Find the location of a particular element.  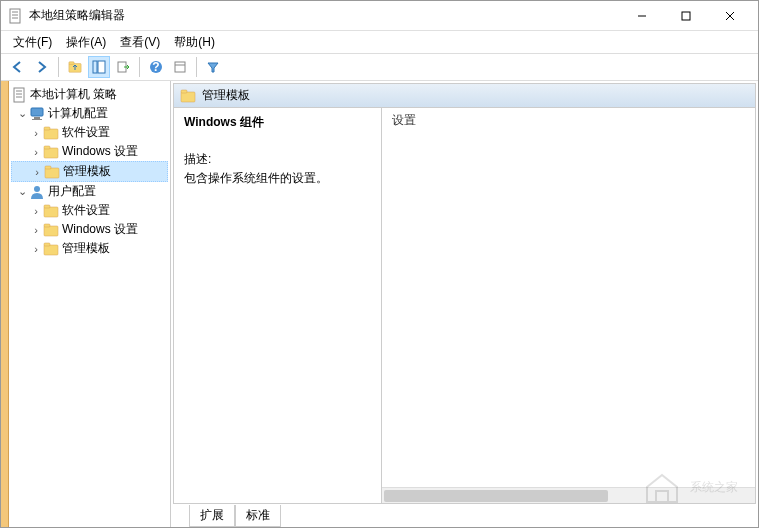

tab-extended: 扩展 is located at coordinates (212, 516).